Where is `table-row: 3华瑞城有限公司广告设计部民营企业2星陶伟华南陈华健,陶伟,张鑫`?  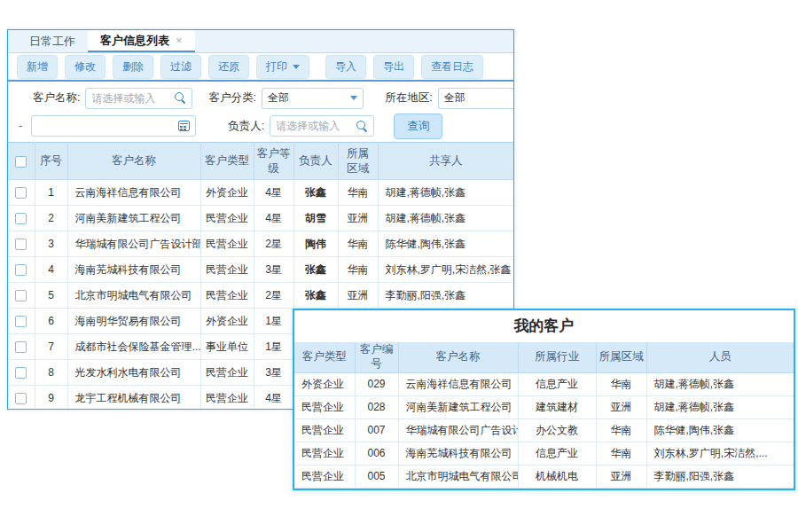 table-row: 3华瑞城有限公司广告设计部民营企业2星陶伟华南陈华健,陶伟,张鑫 is located at coordinates (261, 245).